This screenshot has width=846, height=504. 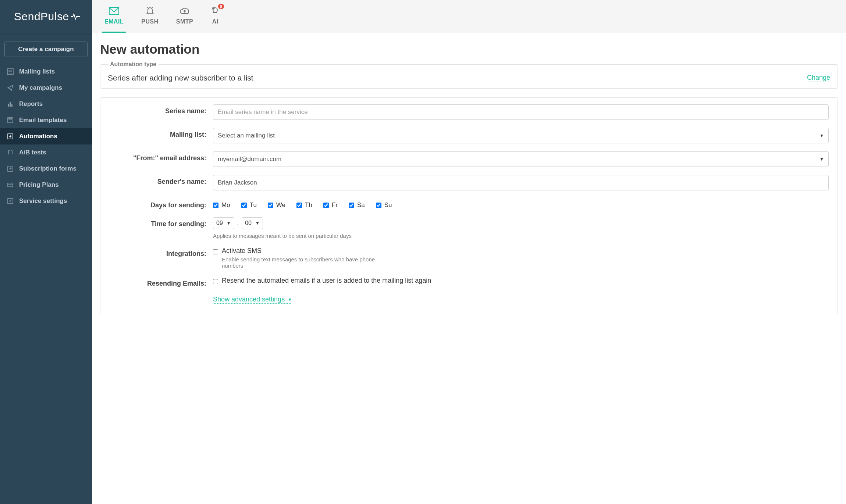 I want to click on sidebar-item-label: Automations, so click(x=38, y=136).